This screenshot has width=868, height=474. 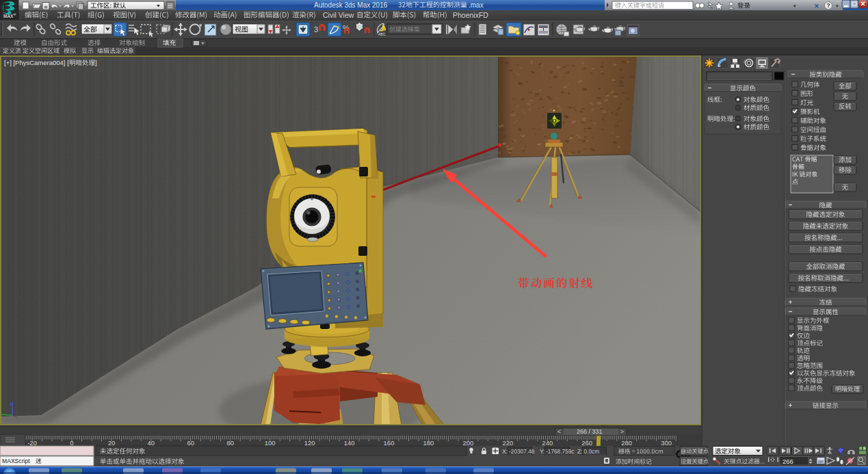 What do you see at coordinates (11, 404) in the screenshot?
I see `svg-text: z` at bounding box center [11, 404].